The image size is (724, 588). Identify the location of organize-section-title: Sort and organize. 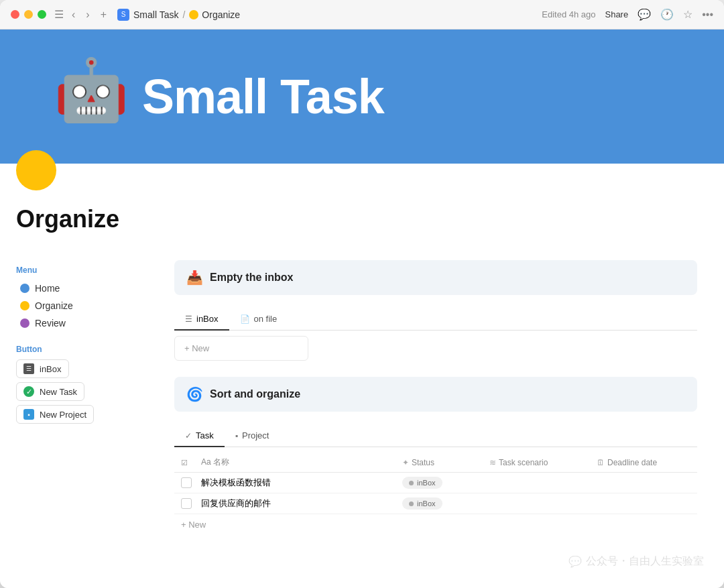
(255, 394).